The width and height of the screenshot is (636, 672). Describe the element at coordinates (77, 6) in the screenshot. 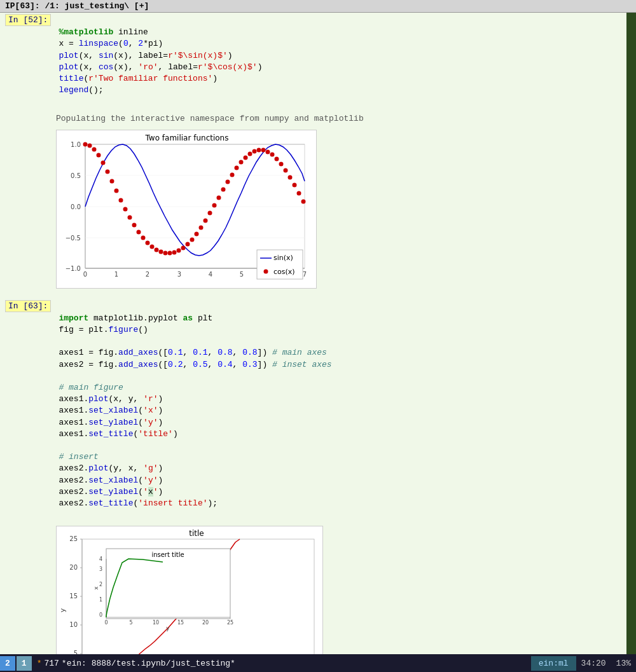

I see `title-text: IP[63]: /1: just_testing\ [+]` at that location.